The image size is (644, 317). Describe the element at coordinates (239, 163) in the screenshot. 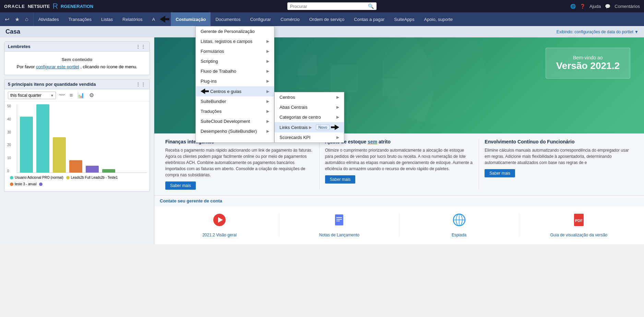

I see `feature-1-text: Receba o pagamento mais rápido adicionan…` at that location.